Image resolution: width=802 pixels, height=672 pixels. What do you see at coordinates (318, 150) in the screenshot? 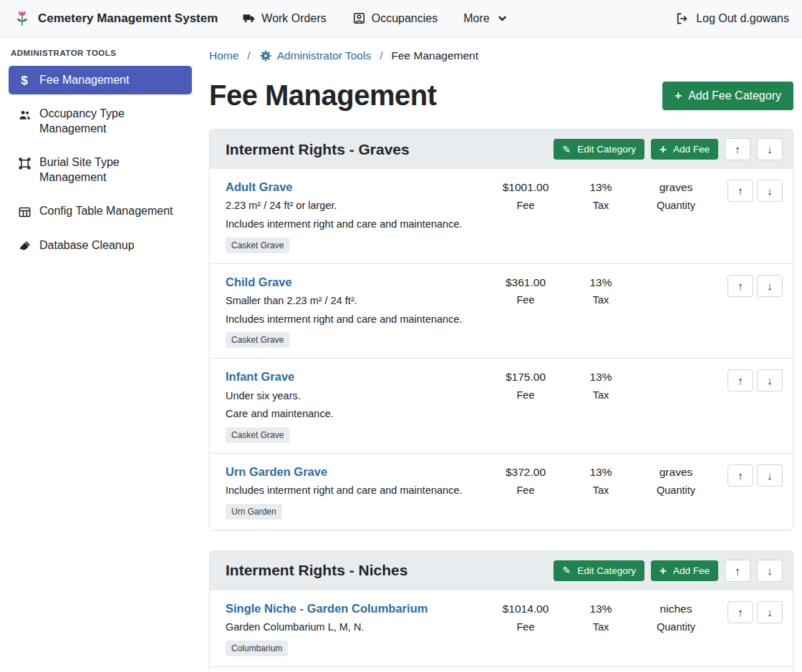
I see `category-title: Interment Rights - Graves` at bounding box center [318, 150].